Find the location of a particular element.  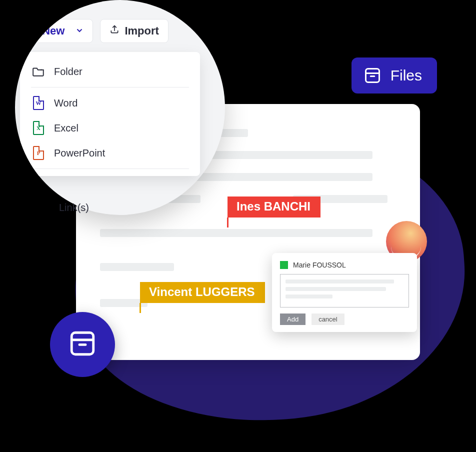

archive-round-button is located at coordinates (82, 344).